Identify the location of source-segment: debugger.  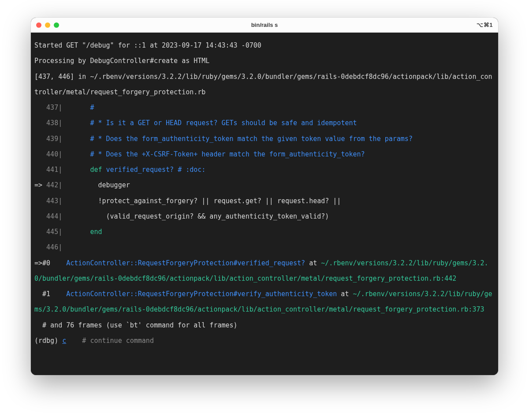
(114, 185).